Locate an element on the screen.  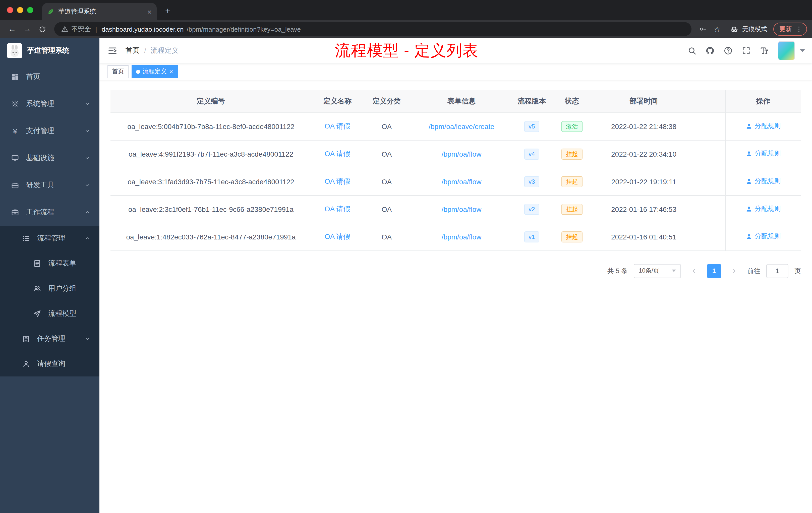
annotation-overlay: 流程模型 - 定义列表 is located at coordinates (407, 51).